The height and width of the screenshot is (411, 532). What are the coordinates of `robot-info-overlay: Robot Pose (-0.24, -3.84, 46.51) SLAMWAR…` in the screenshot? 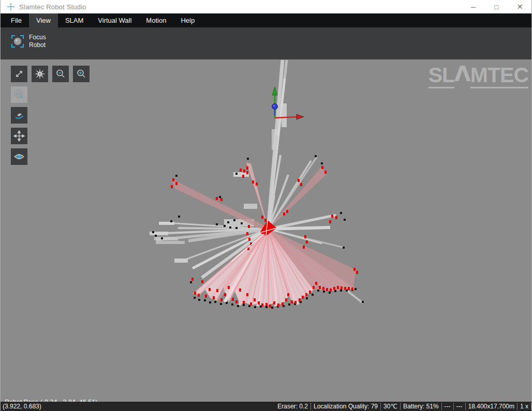 It's located at (73, 391).